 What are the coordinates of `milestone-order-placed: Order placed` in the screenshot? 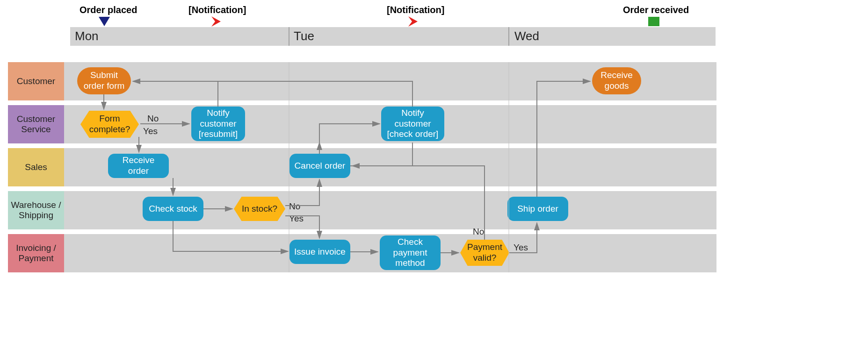 It's located at (108, 10).